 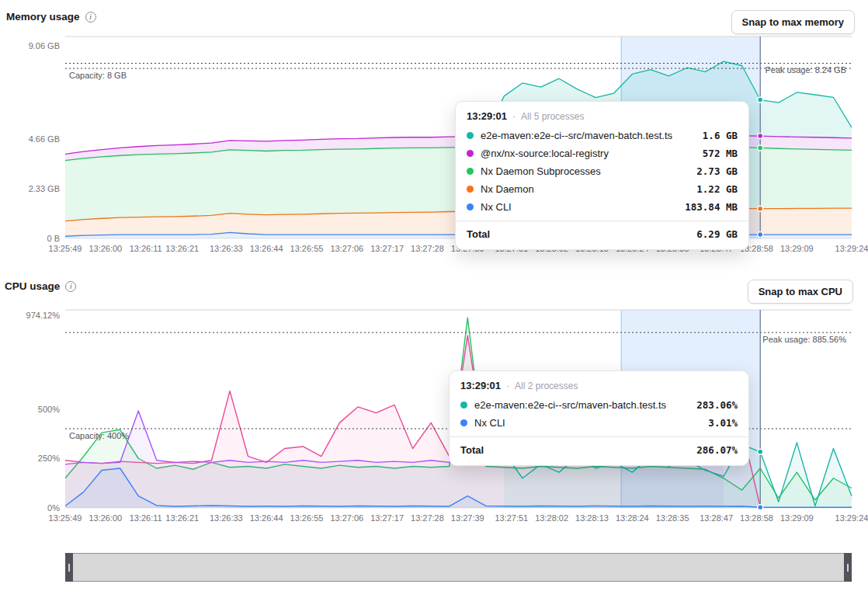 What do you see at coordinates (720, 135) in the screenshot?
I see `process-value: 1.6 GB` at bounding box center [720, 135].